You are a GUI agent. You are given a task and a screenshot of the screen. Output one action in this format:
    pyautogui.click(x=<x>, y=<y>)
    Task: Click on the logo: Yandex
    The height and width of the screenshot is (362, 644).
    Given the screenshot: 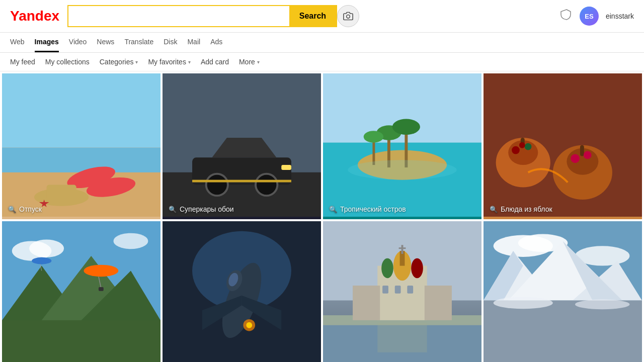 What is the action you would take?
    pyautogui.click(x=35, y=16)
    